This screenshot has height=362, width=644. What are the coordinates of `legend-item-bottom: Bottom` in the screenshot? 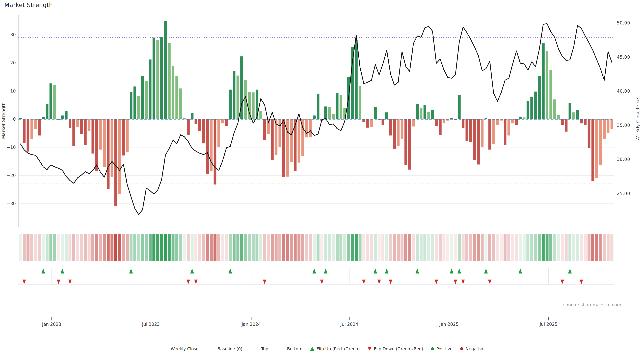 It's located at (289, 349).